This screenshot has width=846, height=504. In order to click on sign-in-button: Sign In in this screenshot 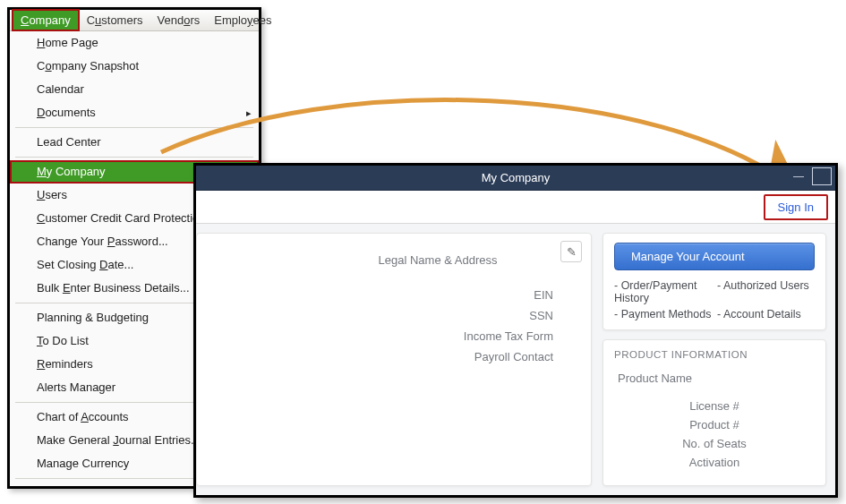, I will do `click(796, 208)`.